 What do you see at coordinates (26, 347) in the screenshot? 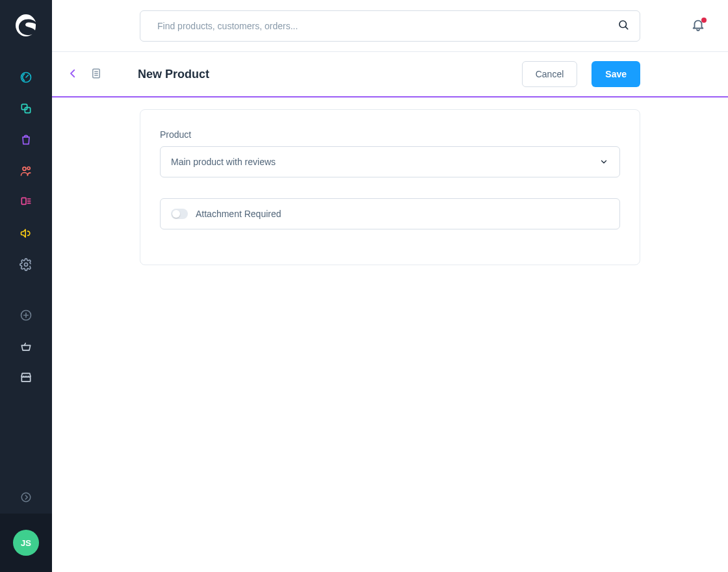
I see `basket-icon` at bounding box center [26, 347].